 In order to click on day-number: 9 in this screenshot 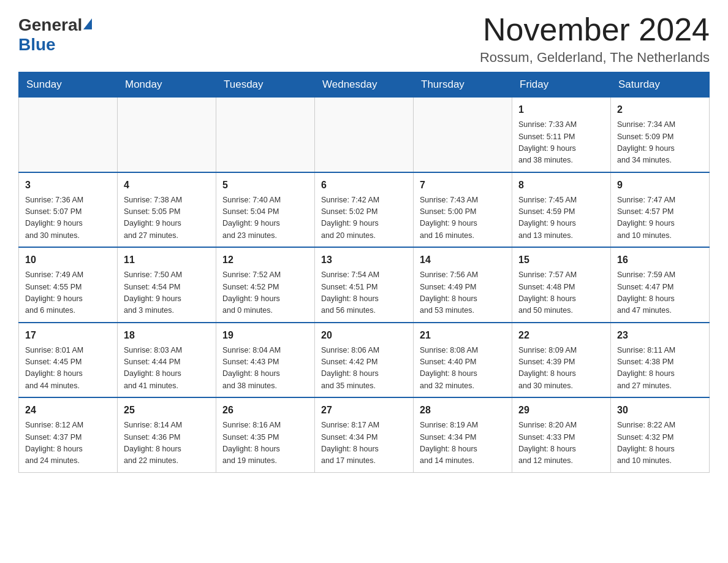, I will do `click(660, 185)`.